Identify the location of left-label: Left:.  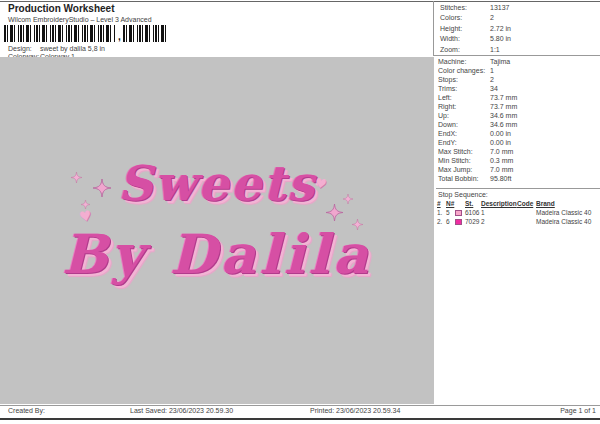
(464, 98).